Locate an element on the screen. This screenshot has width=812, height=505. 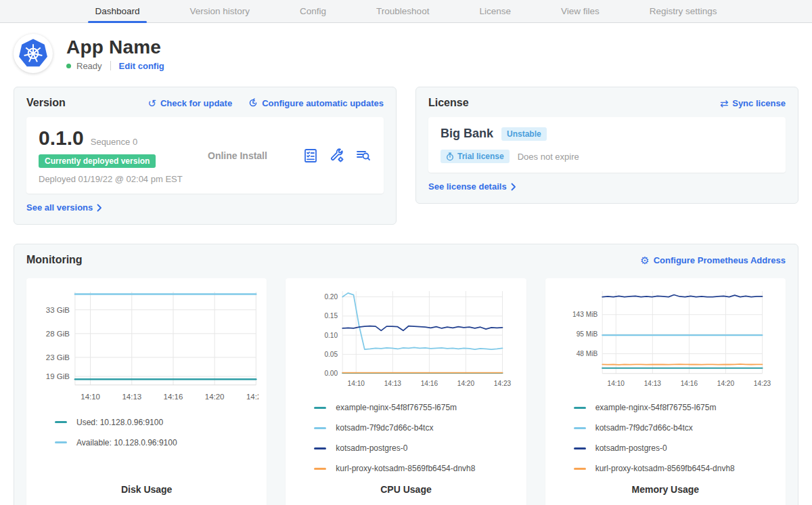
divider is located at coordinates (111, 66).